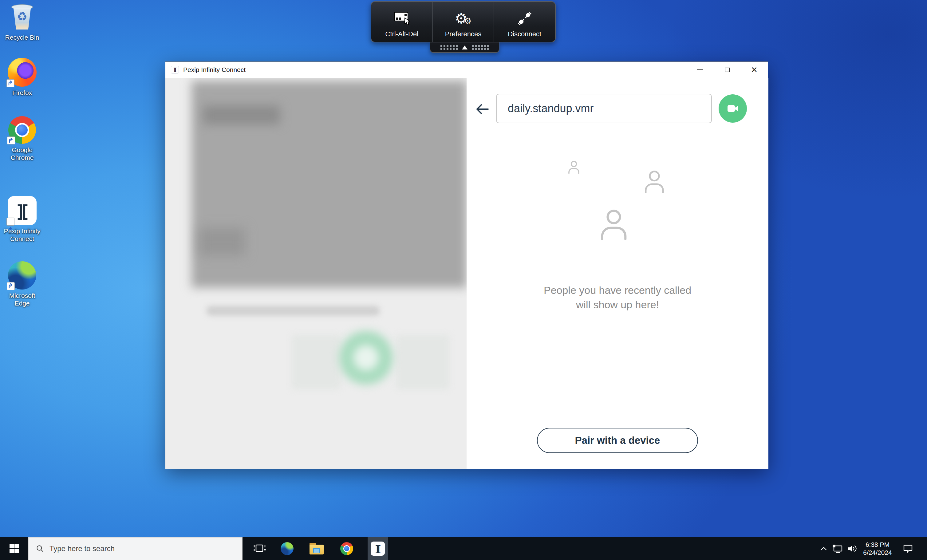 The height and width of the screenshot is (560, 927). What do you see at coordinates (463, 22) in the screenshot?
I see `preferences-button: ⚙⚙ Preferences` at bounding box center [463, 22].